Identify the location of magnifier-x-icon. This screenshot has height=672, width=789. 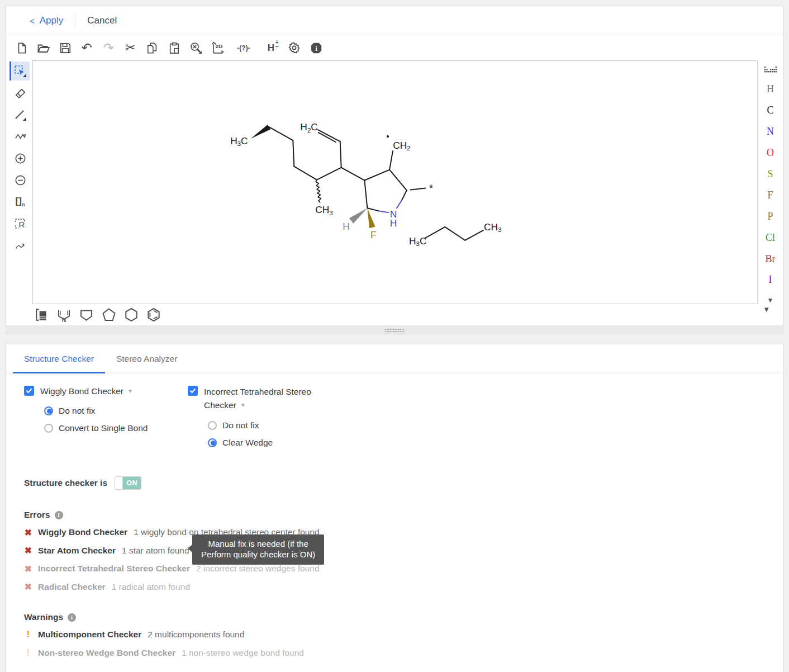
(196, 48).